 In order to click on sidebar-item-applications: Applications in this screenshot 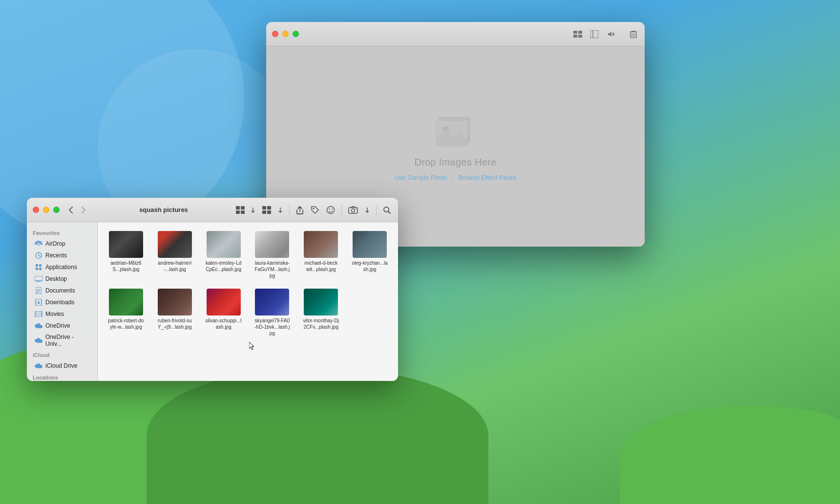, I will do `click(62, 267)`.